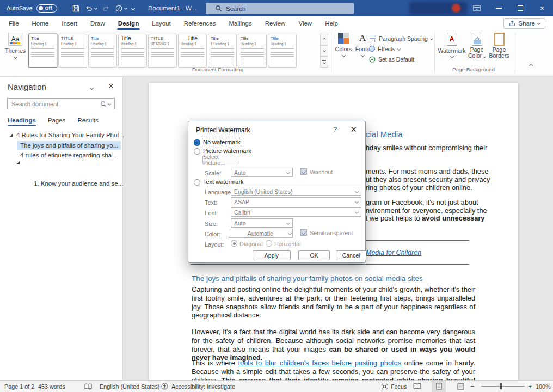 The width and height of the screenshot is (553, 392). I want to click on cancel-button: Cancel, so click(351, 255).